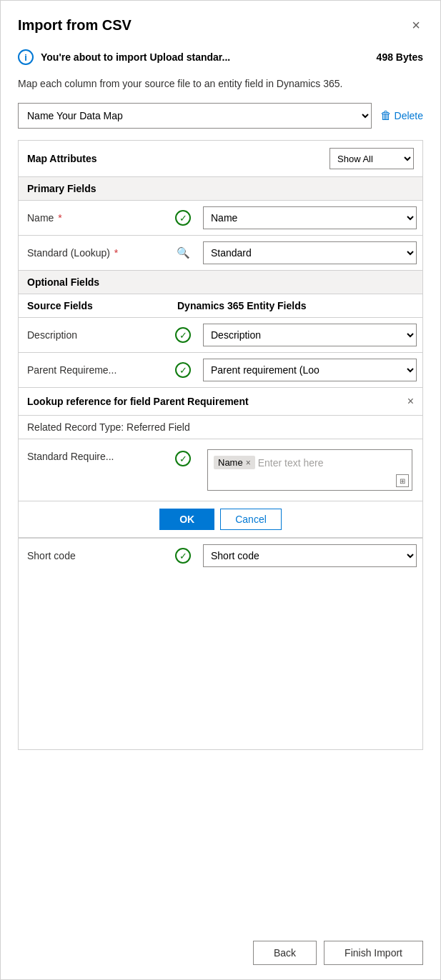  Describe the element at coordinates (220, 370) in the screenshot. I see `table-row: Parent Requireme... ✓ Parent requirement…` at that location.